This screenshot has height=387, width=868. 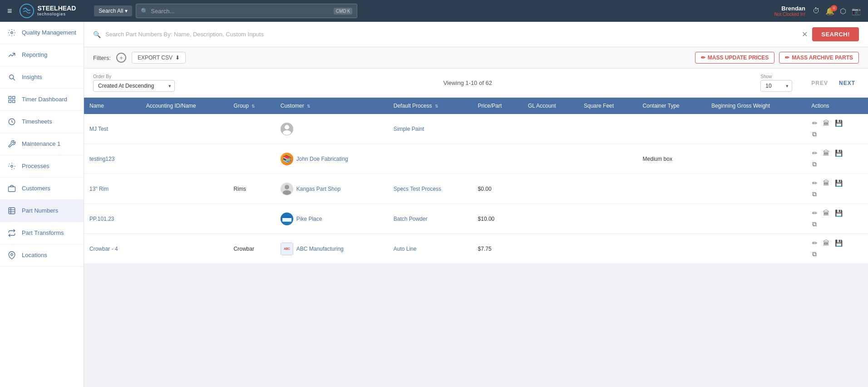 I want to click on mass-archive-parts-button: ✏ MASS ARCHIVE PARTS, so click(x=819, y=58).